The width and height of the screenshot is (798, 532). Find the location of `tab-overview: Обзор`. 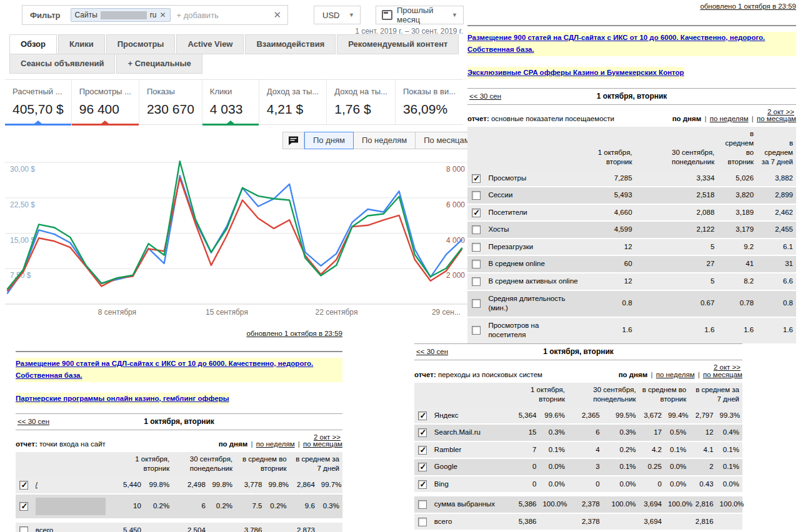

tab-overview: Обзор is located at coordinates (33, 44).